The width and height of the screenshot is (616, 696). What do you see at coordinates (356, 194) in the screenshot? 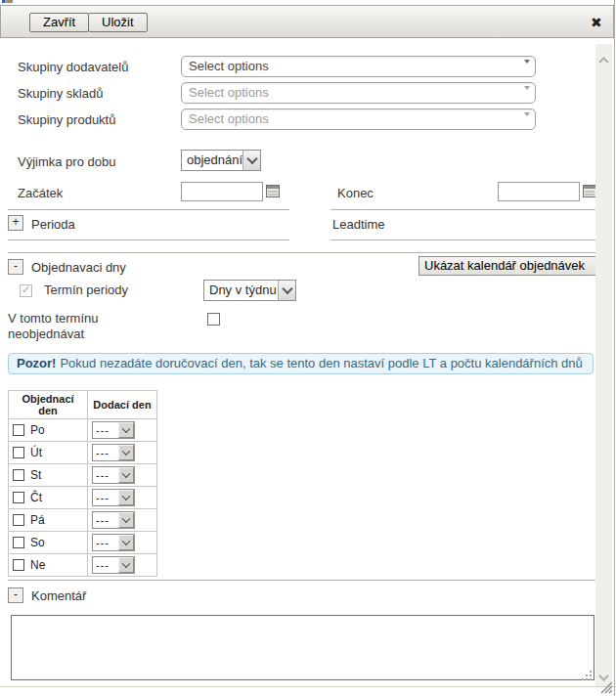
I see `end-label: Konec` at bounding box center [356, 194].